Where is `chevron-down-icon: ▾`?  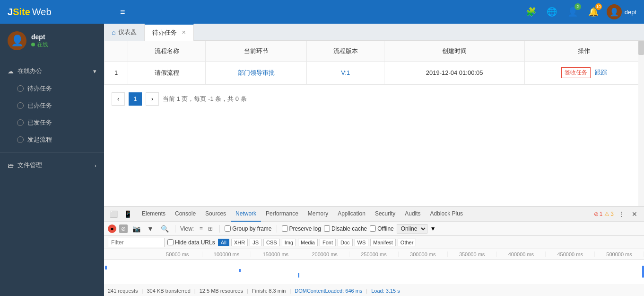 chevron-down-icon: ▾ is located at coordinates (95, 71).